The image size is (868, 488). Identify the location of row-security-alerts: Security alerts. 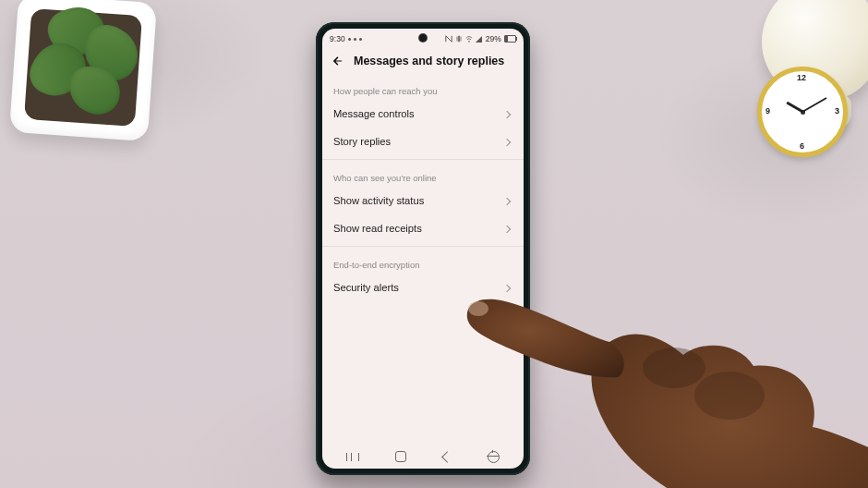
(423, 287).